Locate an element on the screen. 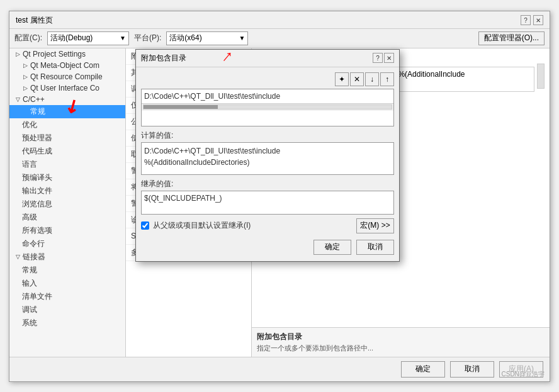  tree-label: 输出文件 is located at coordinates (37, 191).